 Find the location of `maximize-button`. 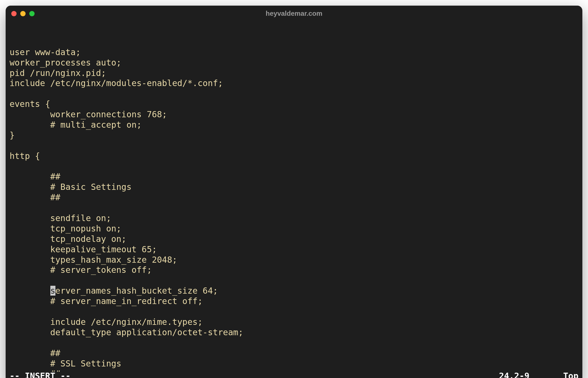

maximize-button is located at coordinates (32, 14).